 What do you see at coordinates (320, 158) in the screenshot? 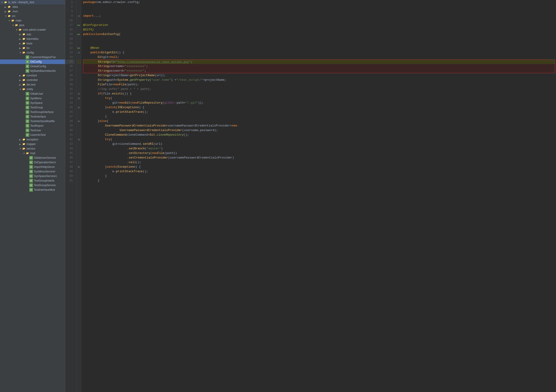
I see `code-line-46: .setCredentialsProvider(usernamePassword…` at bounding box center [320, 158].